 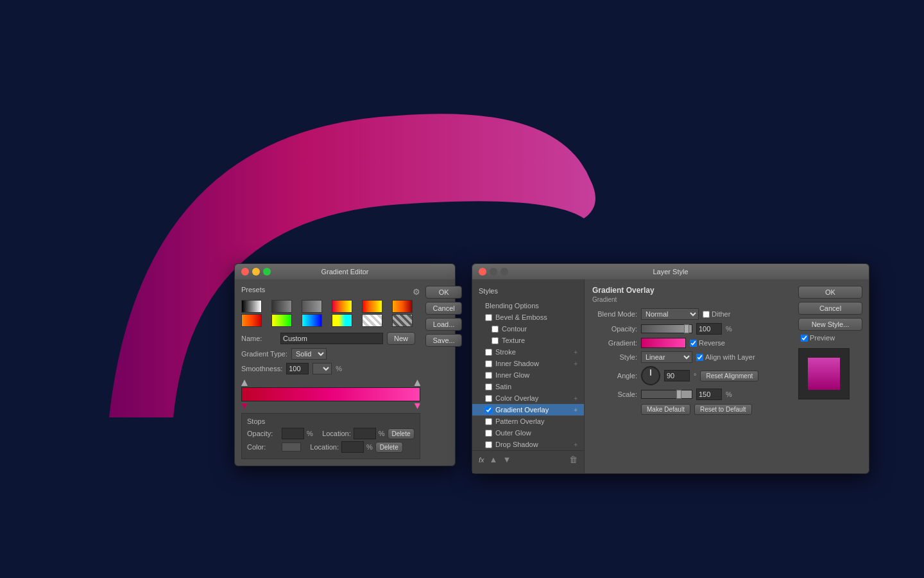 I want to click on gradient-overlay-item: Gradient Overlay +, so click(x=528, y=410).